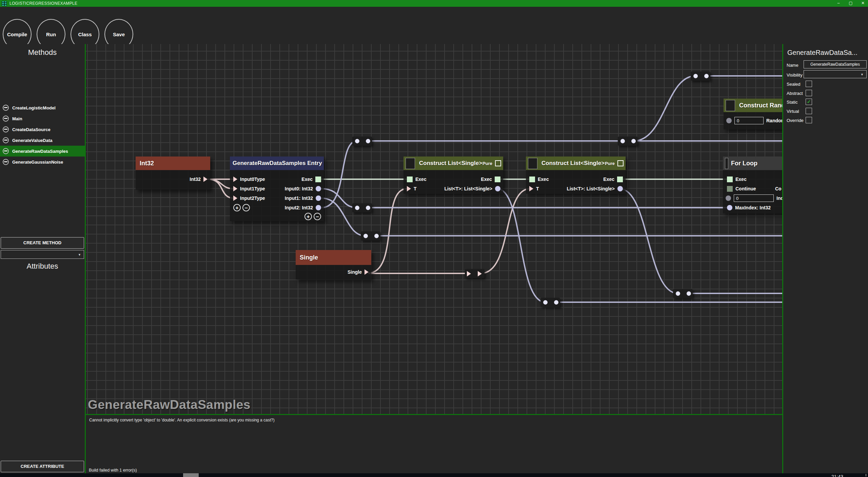 The image size is (868, 477). Describe the element at coordinates (42, 243) in the screenshot. I see `create-method-button: CREATE METHOD` at that location.